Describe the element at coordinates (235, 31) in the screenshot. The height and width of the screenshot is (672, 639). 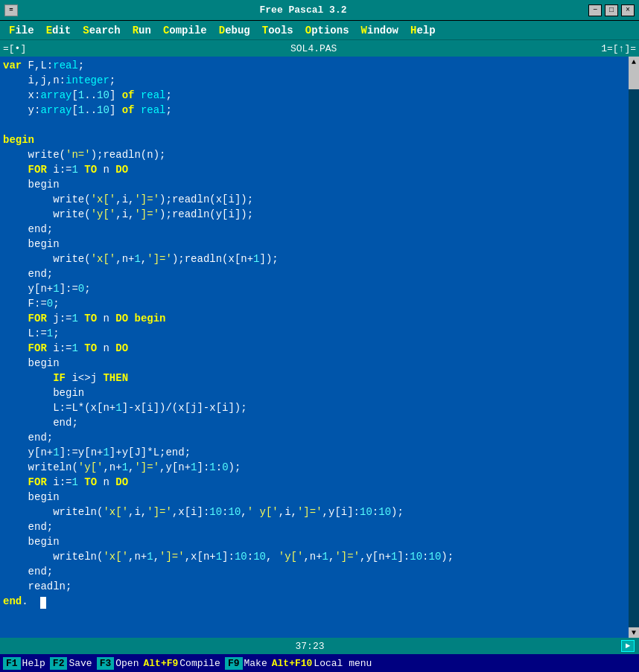
I see `menu-debug: Debug` at that location.